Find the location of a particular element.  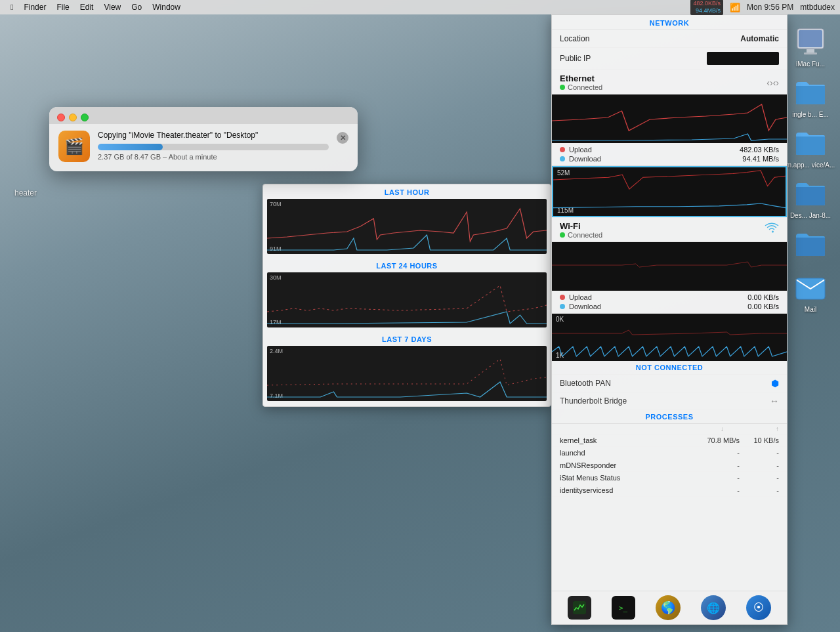

process-row-mdns: mDNSResponder - - is located at coordinates (669, 466).